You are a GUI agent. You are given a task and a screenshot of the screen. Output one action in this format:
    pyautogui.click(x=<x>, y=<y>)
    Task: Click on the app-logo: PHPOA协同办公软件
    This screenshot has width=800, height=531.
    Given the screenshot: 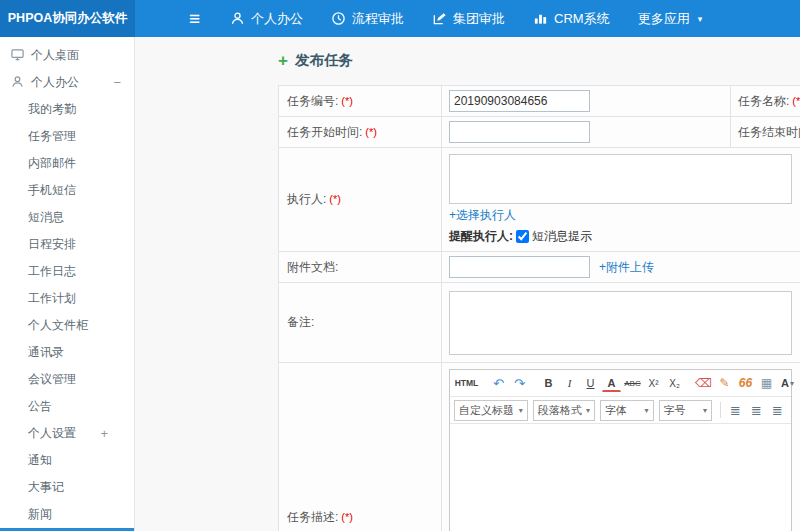 What is the action you would take?
    pyautogui.click(x=68, y=18)
    